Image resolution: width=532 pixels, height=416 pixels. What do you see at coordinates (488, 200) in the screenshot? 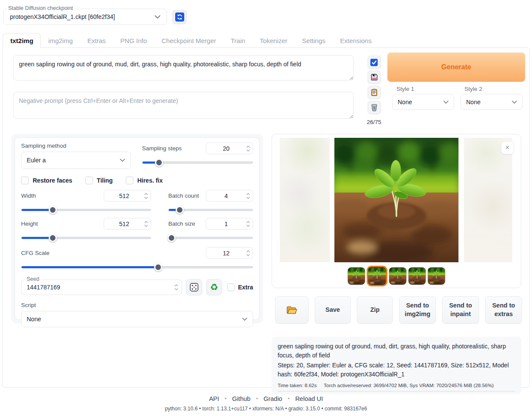
I see `preview-backdrop-right` at bounding box center [488, 200].